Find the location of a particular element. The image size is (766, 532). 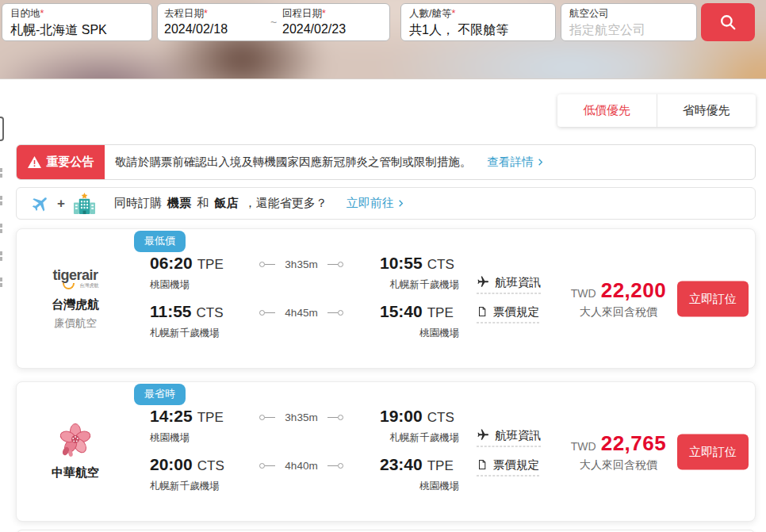

notice-details-link-label: 查看詳情 is located at coordinates (511, 162).